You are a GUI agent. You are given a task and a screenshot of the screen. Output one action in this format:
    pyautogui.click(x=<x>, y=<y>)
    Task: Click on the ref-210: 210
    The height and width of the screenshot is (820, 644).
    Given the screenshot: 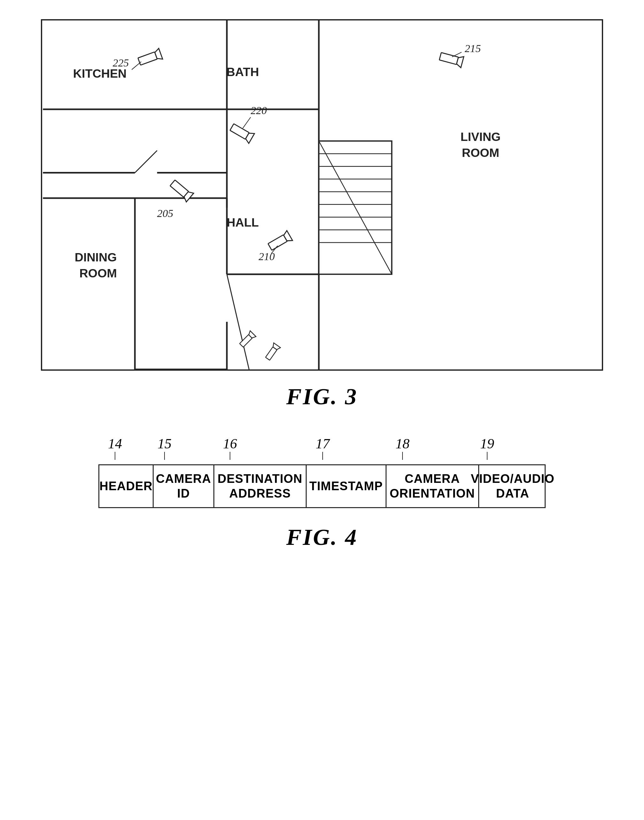 What is the action you would take?
    pyautogui.click(x=267, y=256)
    